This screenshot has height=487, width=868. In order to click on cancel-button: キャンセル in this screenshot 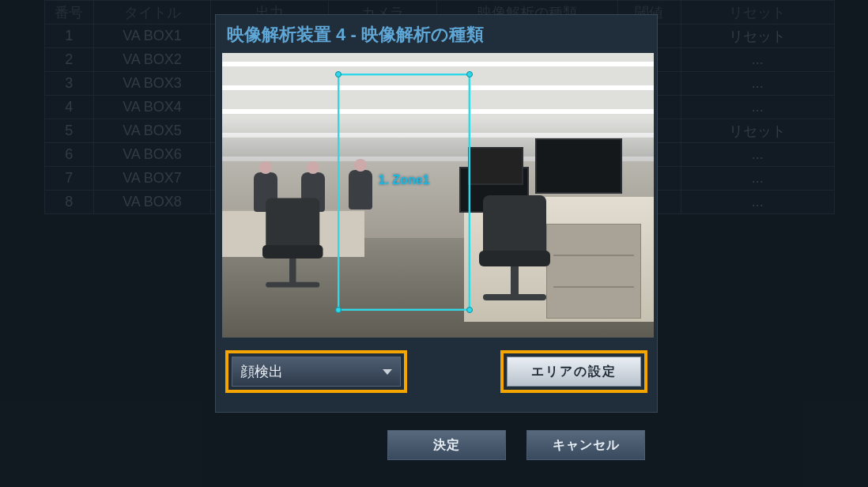, I will do `click(586, 445)`.